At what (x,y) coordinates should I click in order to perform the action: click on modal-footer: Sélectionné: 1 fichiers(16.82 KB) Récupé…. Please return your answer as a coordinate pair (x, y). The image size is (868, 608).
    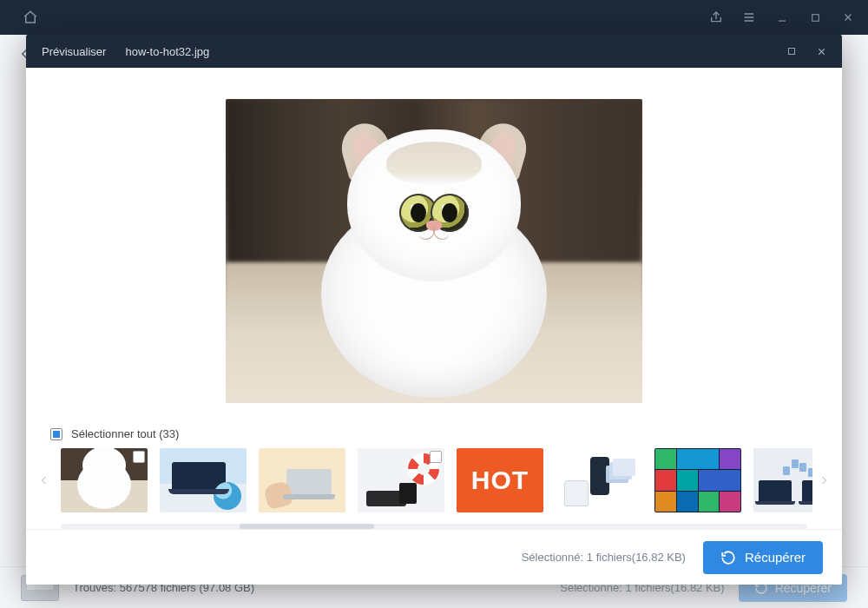
    Looking at the image, I should click on (434, 557).